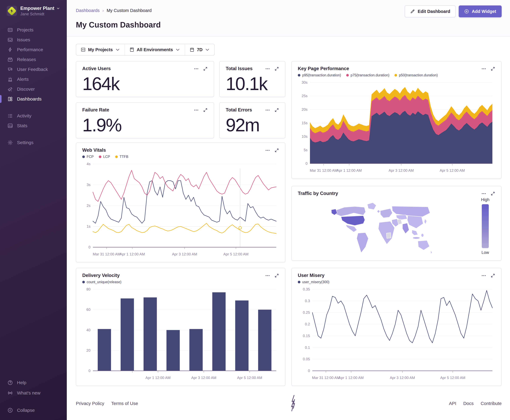  What do you see at coordinates (425, 221) in the screenshot?
I see `map-region-japan` at bounding box center [425, 221].